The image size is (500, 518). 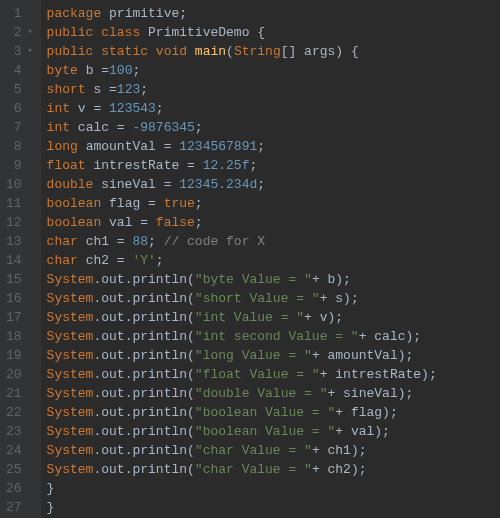 I want to click on token-txt: amountVal =, so click(x=133, y=146).